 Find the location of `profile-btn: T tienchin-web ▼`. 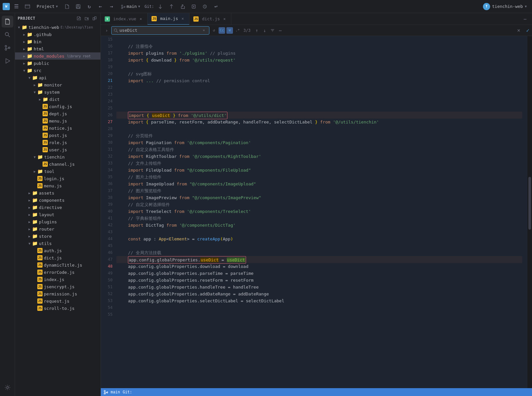

profile-btn: T tienchin-web ▼ is located at coordinates (505, 7).